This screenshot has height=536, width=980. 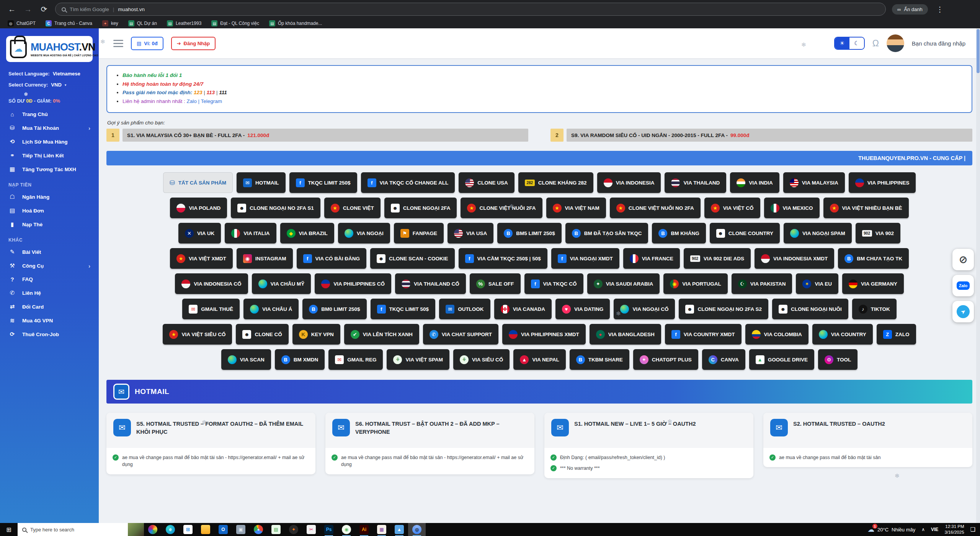 What do you see at coordinates (878, 233) in the screenshot?
I see `category-button-via-902: 902VIA 902` at bounding box center [878, 233].